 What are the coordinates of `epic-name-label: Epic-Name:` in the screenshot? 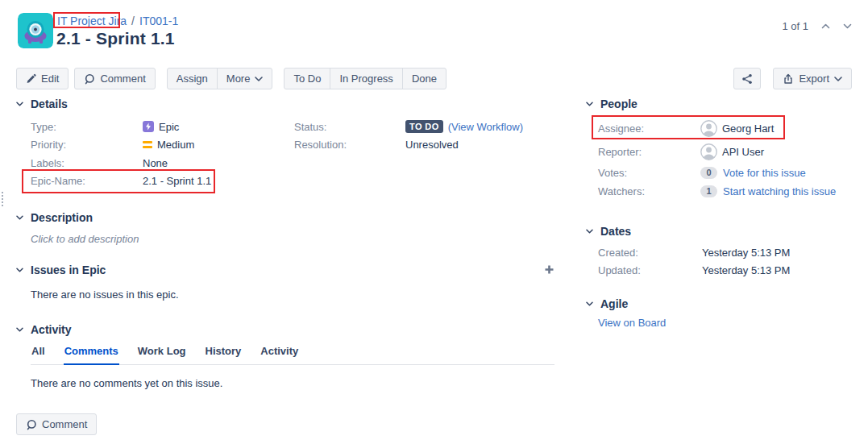 It's located at (87, 181).